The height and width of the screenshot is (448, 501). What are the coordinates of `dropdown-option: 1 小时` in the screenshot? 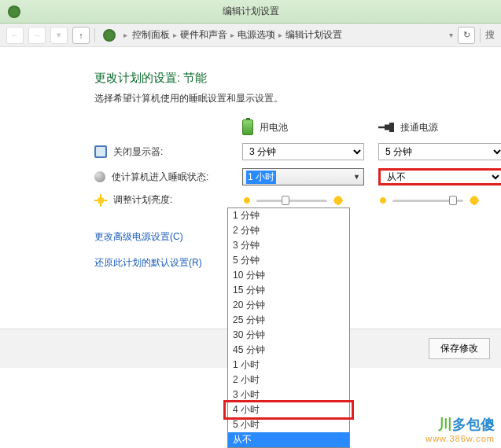 It's located at (289, 365).